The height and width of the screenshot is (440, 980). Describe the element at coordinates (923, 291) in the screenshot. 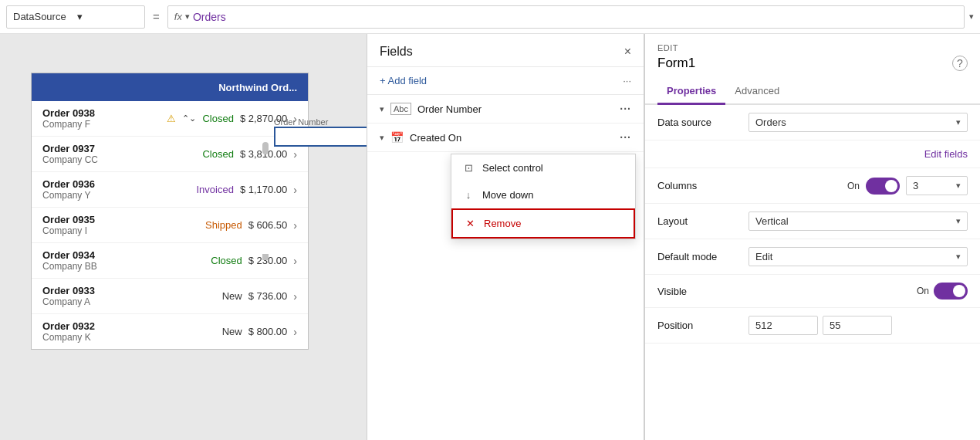

I see `visible-on-label: On` at that location.